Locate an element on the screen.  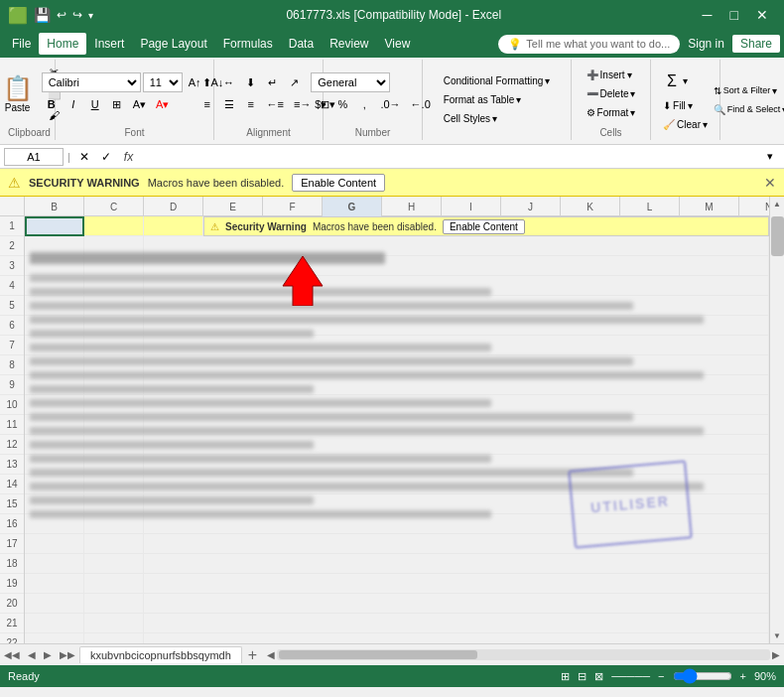
format-as-table-button: Format as Table ▾ is located at coordinates (497, 99).